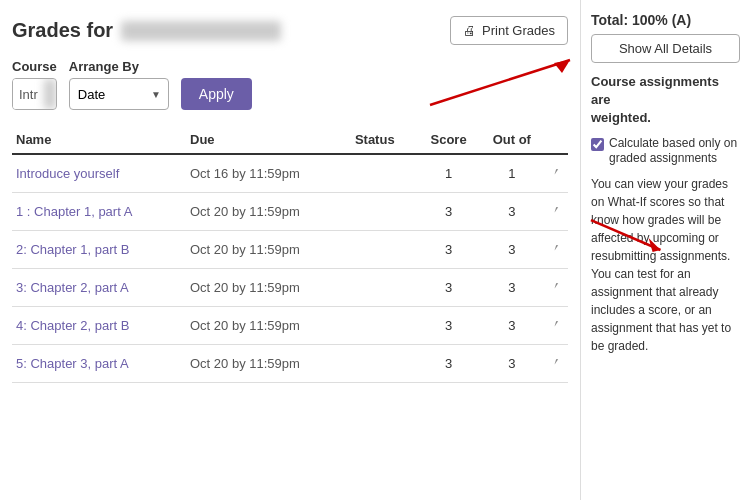  What do you see at coordinates (74, 212) in the screenshot?
I see `assignment-link: 1 : Chapter 1, part A` at bounding box center [74, 212].